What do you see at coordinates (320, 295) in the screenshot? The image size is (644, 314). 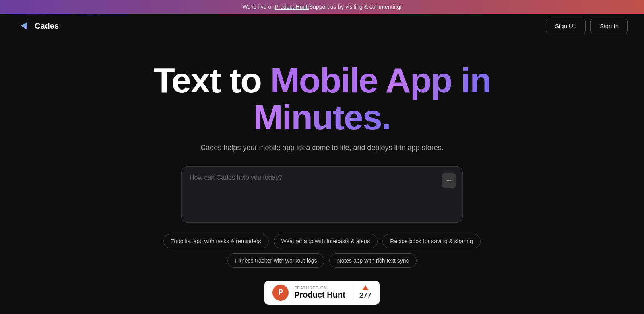 I see `ph-title: Product Hunt` at bounding box center [320, 295].